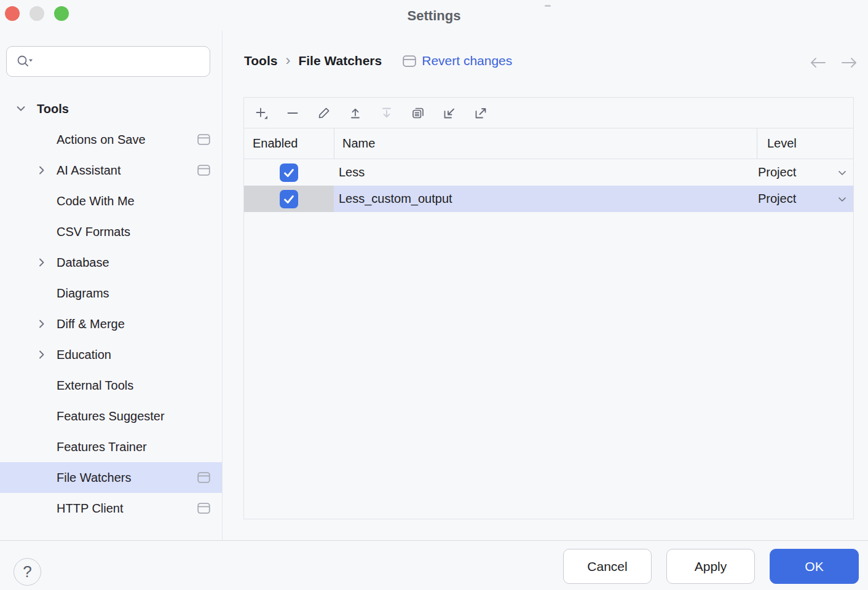 This screenshot has width=868, height=590. I want to click on sidebar-item-label: Database, so click(83, 263).